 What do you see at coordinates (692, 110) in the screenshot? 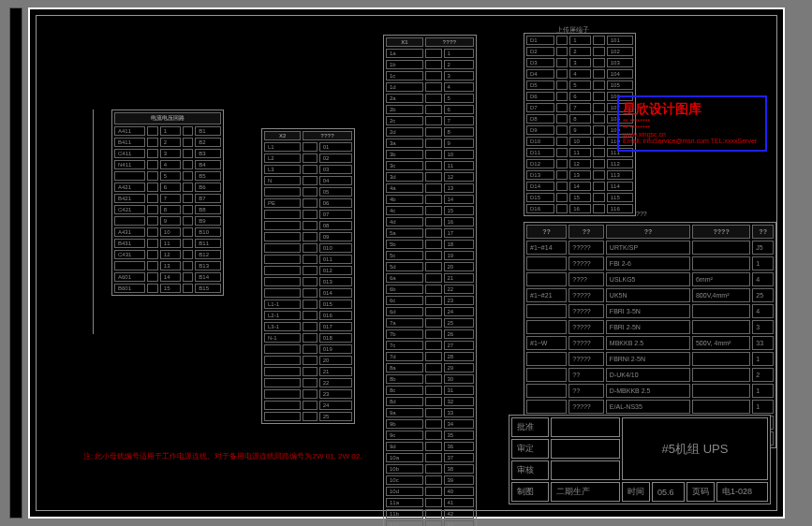
I see `watermark-title: 星欣设计图库` at bounding box center [692, 110].